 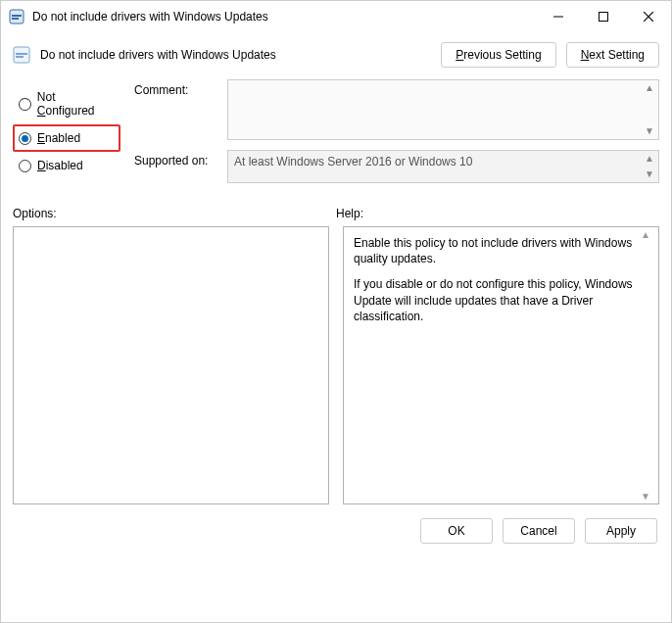 What do you see at coordinates (67, 138) in the screenshot?
I see `radio-enabled: Enabled` at bounding box center [67, 138].